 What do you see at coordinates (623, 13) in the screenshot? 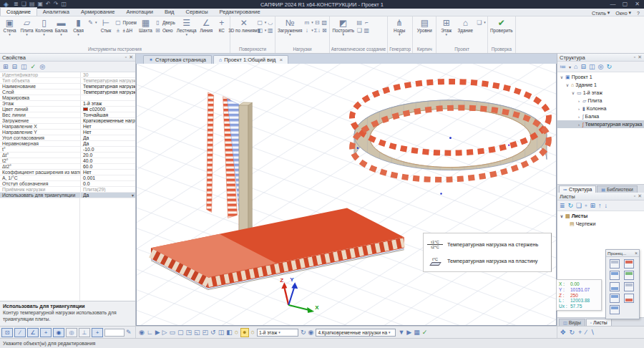
I see `window-menu: Окно▾` at bounding box center [623, 13].